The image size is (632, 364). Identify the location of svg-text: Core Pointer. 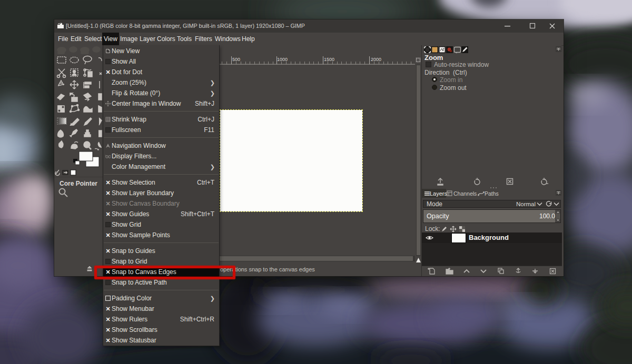
(78, 184).